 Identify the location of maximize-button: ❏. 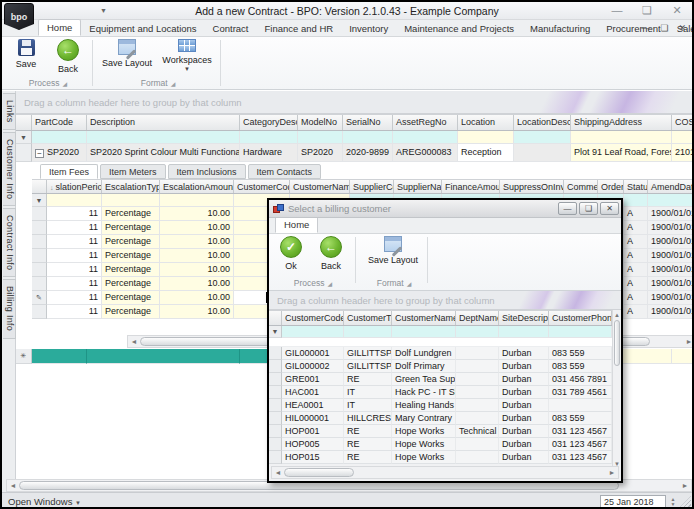
(647, 10).